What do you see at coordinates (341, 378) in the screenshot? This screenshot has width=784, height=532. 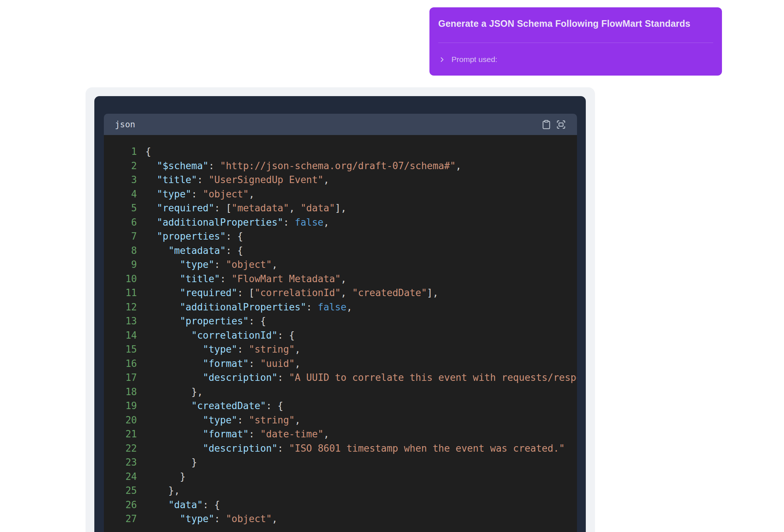 I see `code-line: 17 "description": "A UUID to correlate t…` at bounding box center [341, 378].